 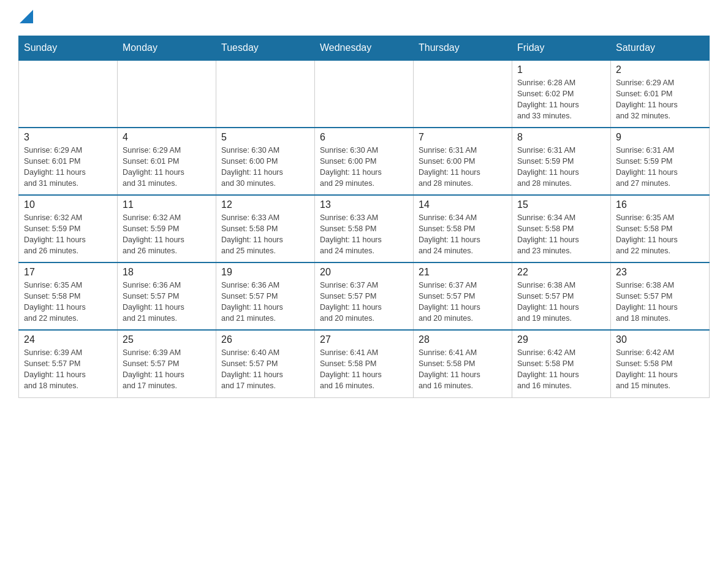 What do you see at coordinates (561, 205) in the screenshot?
I see `day-number: 15` at bounding box center [561, 205].